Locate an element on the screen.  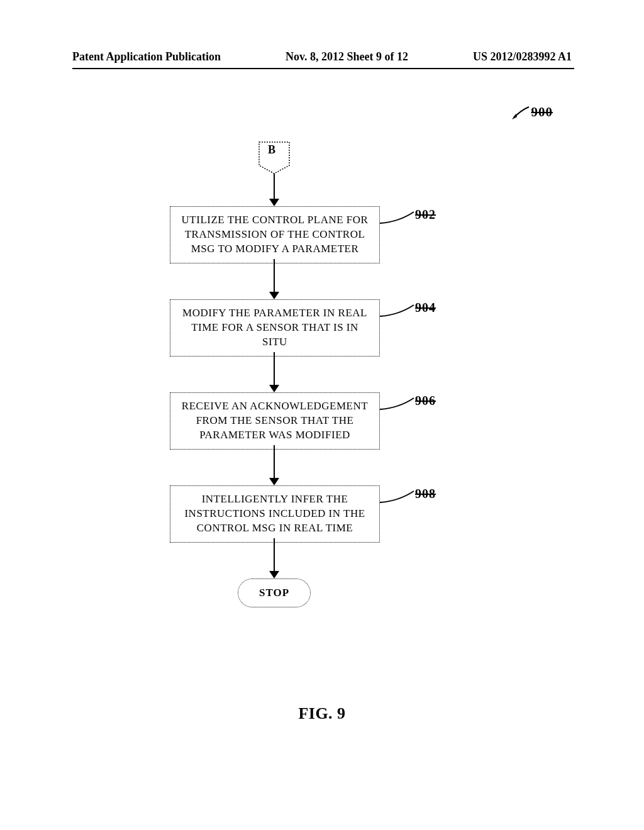
step-902-box: UTILIZE THE CONTROL PLANE FOR TRANSMISSI… is located at coordinates (275, 235).